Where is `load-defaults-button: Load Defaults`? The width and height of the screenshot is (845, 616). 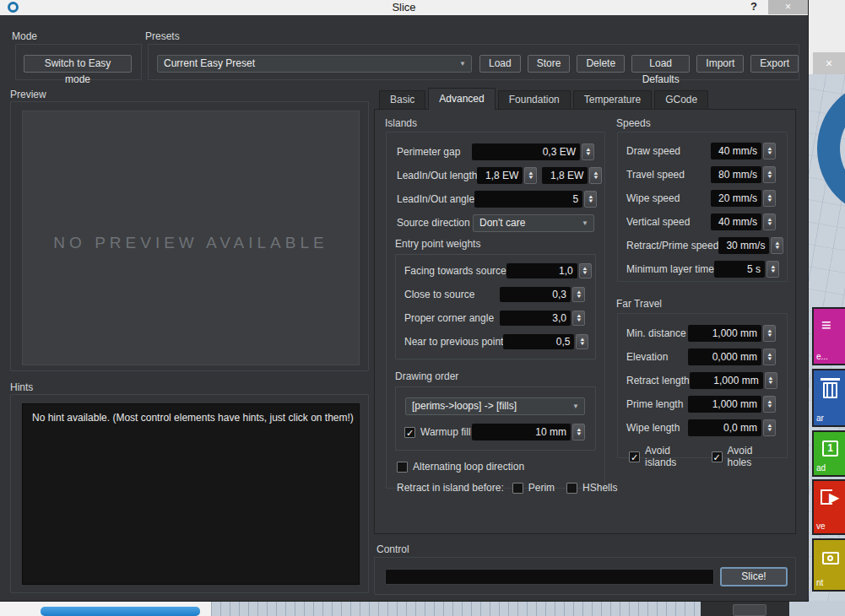
load-defaults-button: Load Defaults is located at coordinates (660, 64).